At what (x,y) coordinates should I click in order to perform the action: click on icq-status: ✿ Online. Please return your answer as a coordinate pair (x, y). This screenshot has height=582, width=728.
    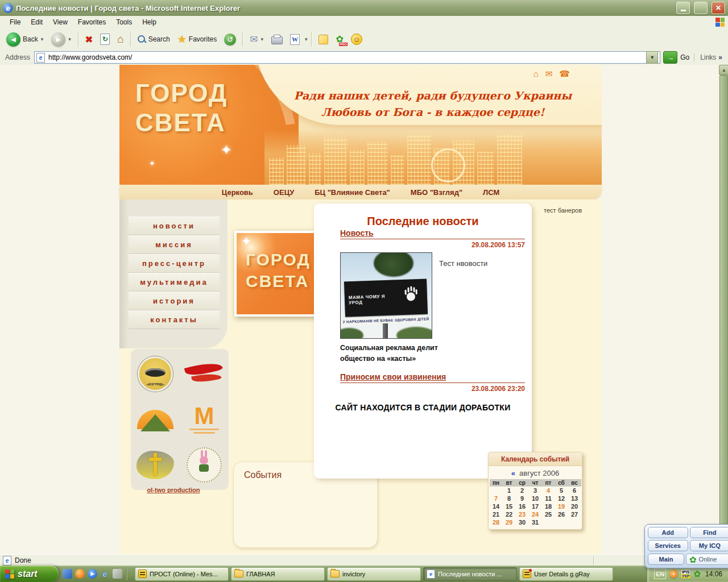
    Looking at the image, I should click on (707, 559).